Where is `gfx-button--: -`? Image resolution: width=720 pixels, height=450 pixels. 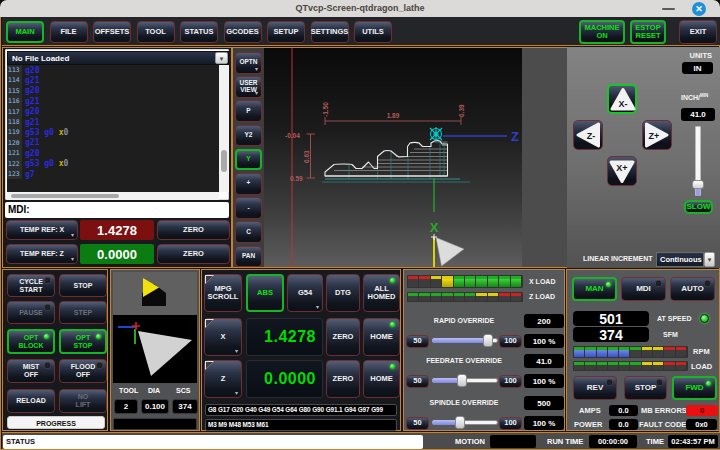
gfx-button--: - is located at coordinates (248, 208).